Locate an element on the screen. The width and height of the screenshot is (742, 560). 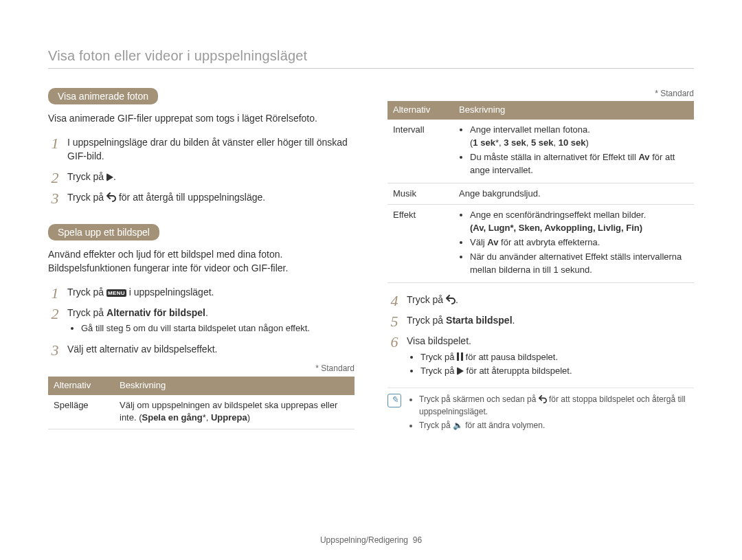
sub-bullet: Gå till steg 5 om du vill starta bildspe… is located at coordinates (218, 328).